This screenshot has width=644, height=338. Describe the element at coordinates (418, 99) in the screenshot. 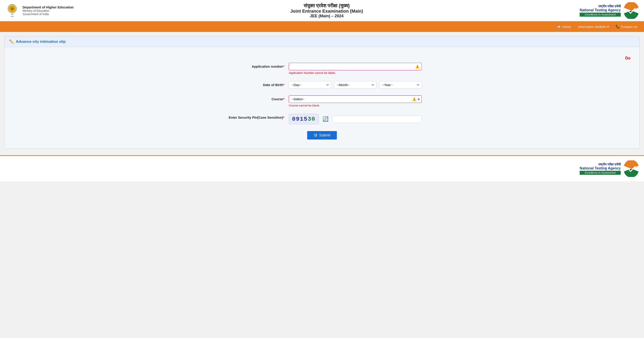

I see `course-chevron-icon: ▾` at that location.